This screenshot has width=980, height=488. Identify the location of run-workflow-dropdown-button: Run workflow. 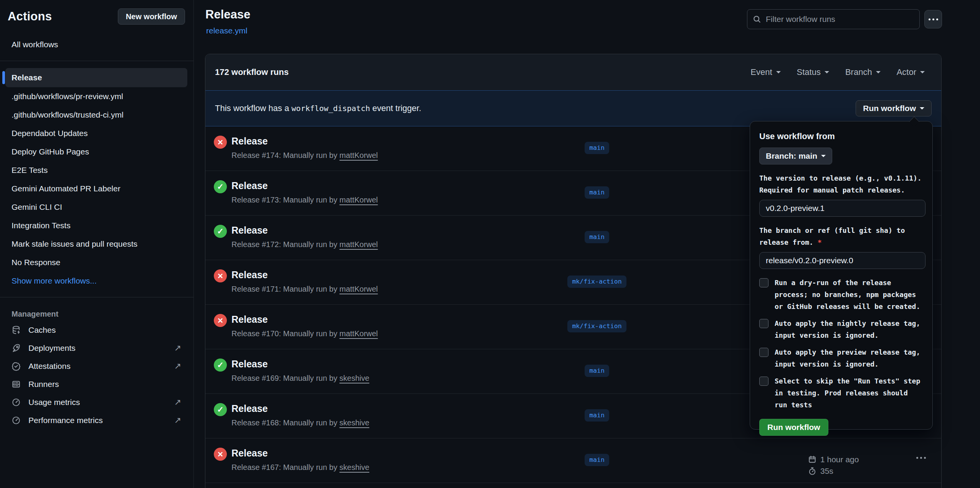
(894, 108).